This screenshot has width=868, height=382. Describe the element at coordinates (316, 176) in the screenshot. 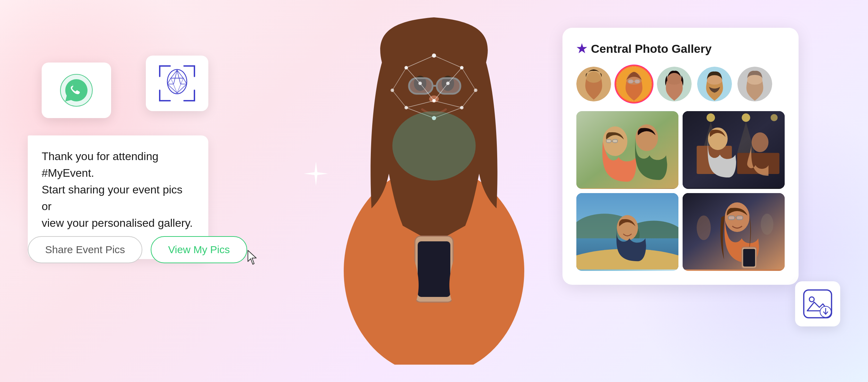

I see `sparkle-decoration` at that location.